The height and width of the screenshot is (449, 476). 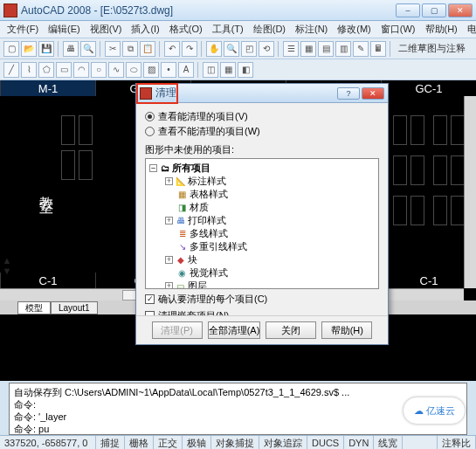 What do you see at coordinates (326, 442) in the screenshot?
I see `status-ducs: DUCS` at bounding box center [326, 442].